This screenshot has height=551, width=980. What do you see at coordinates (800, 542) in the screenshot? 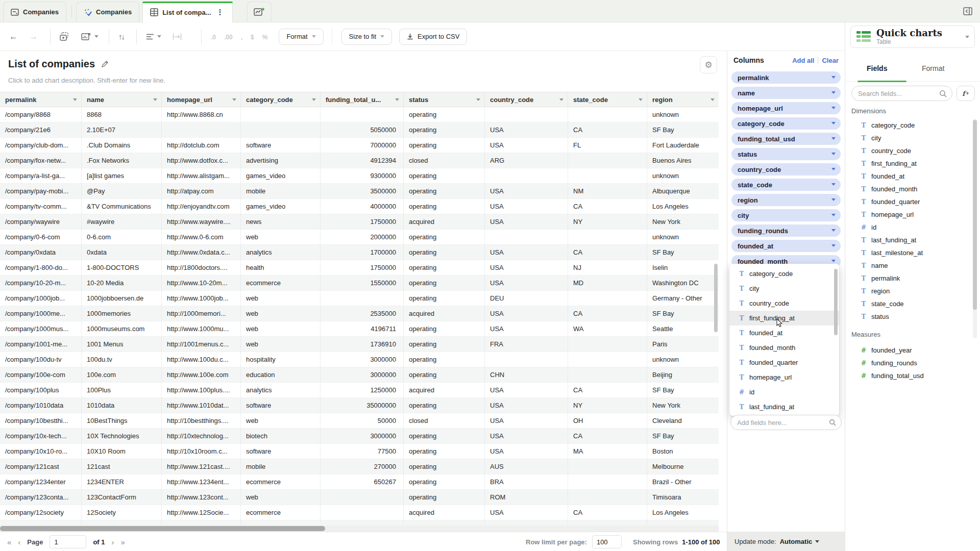
I see `update-mode-select: Automatic` at bounding box center [800, 542].